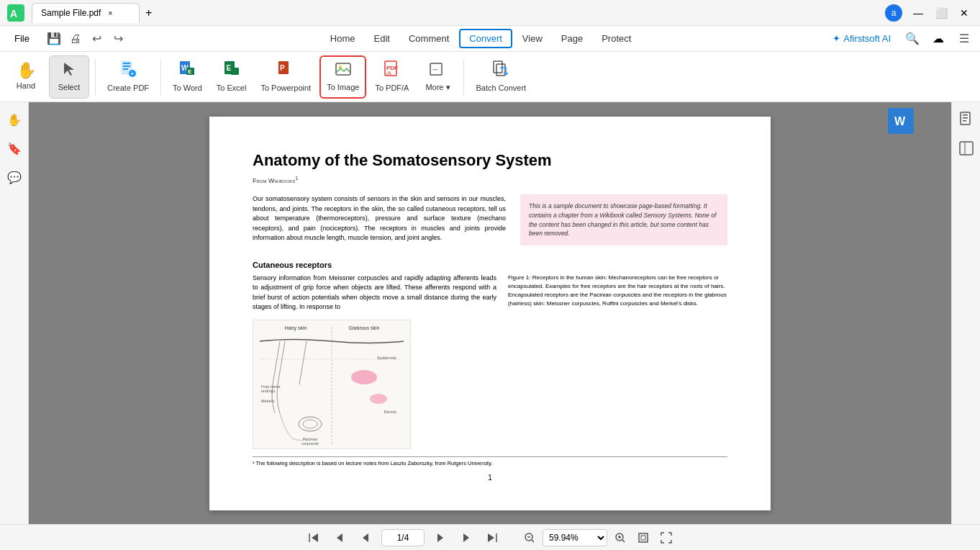 This screenshot has width=980, height=550. Describe the element at coordinates (379, 219) in the screenshot. I see `pdf-intro: Our somatosensory system consists of sen…` at that location.